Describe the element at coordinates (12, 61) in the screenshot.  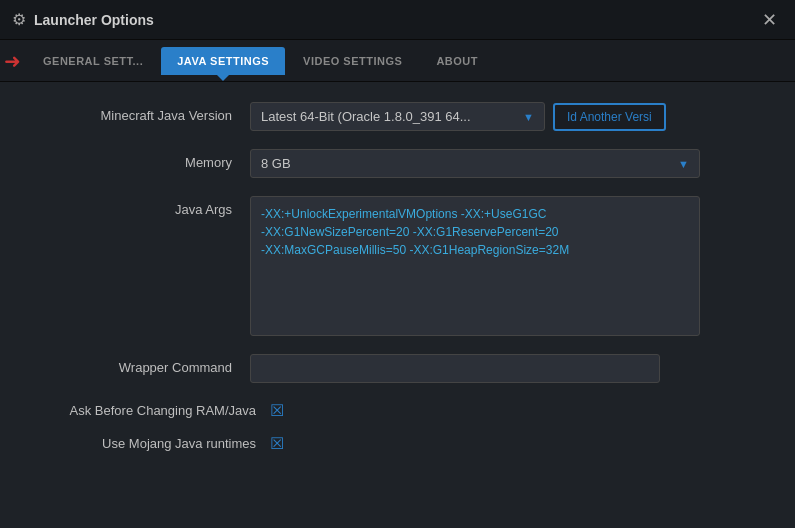
I see `arrow-indicator: ➜` at that location.